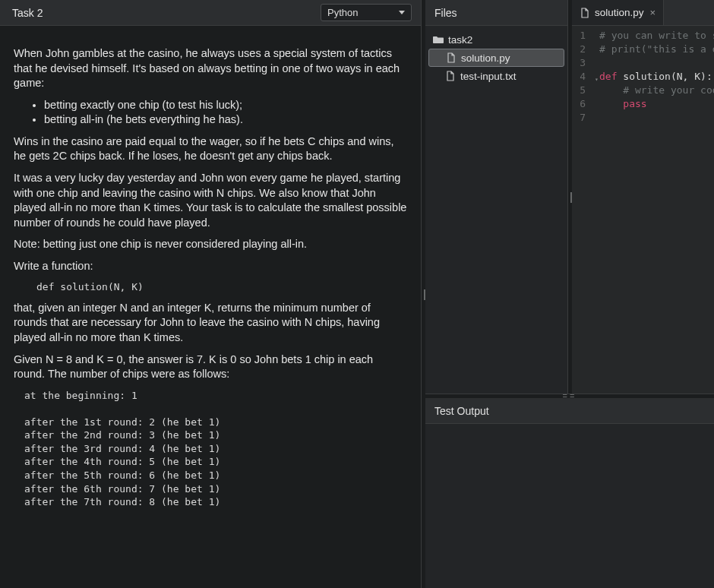 Image resolution: width=714 pixels, height=588 pixels. I want to click on file-label: solution.py, so click(486, 58).